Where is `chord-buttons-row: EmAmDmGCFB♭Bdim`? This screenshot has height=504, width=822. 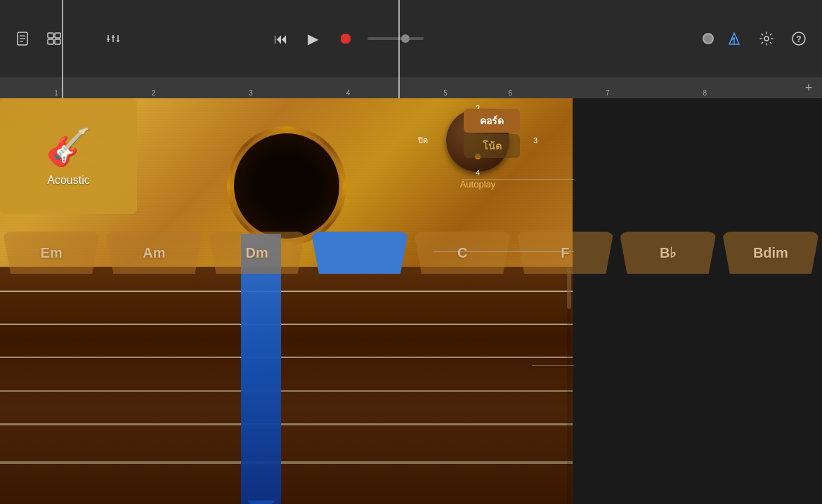 chord-buttons-row: EmAmDmGCFB♭Bdim is located at coordinates (411, 253).